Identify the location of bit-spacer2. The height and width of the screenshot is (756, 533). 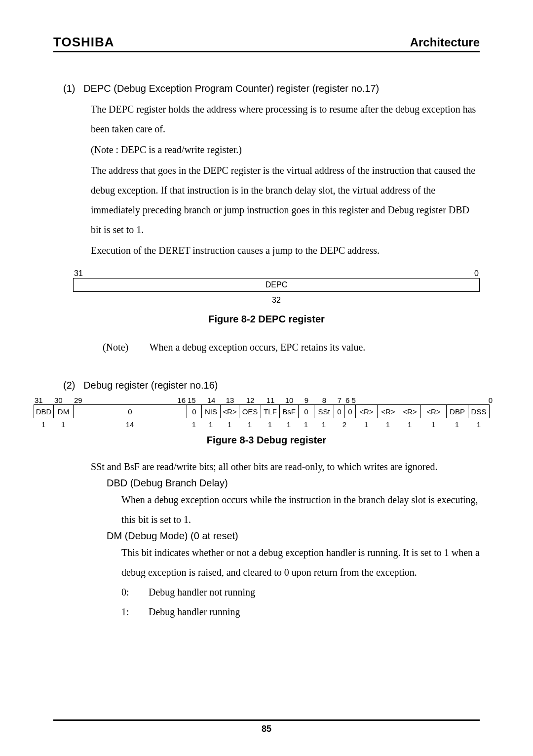
(392, 400).